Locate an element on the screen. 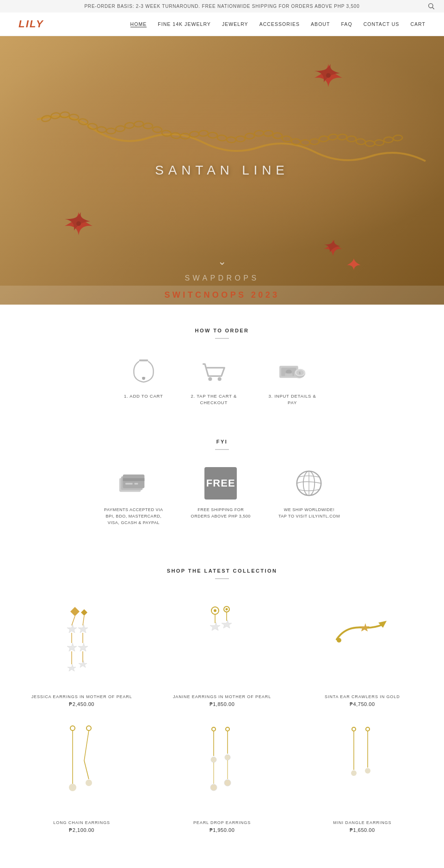 This screenshot has width=444, height=868. logo: LILY is located at coordinates (31, 24).